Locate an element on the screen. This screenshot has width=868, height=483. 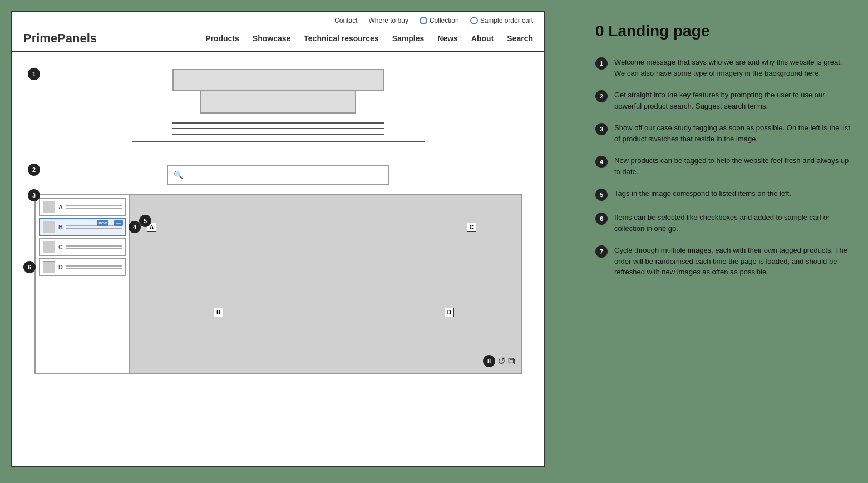
nav-technical: Technical resources is located at coordinates (341, 38).